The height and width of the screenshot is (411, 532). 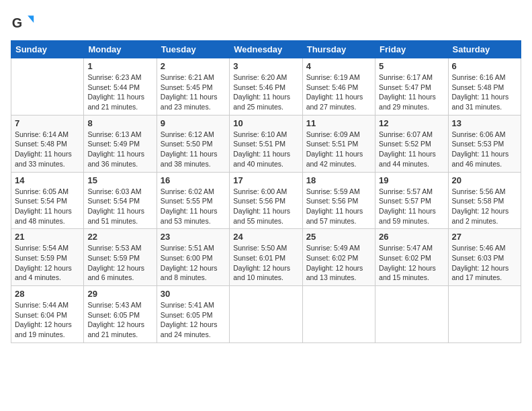 I want to click on day-info: Sunrise: 5:44 AMSunset: 6:04 PMDaylight:…, so click(x=47, y=320).